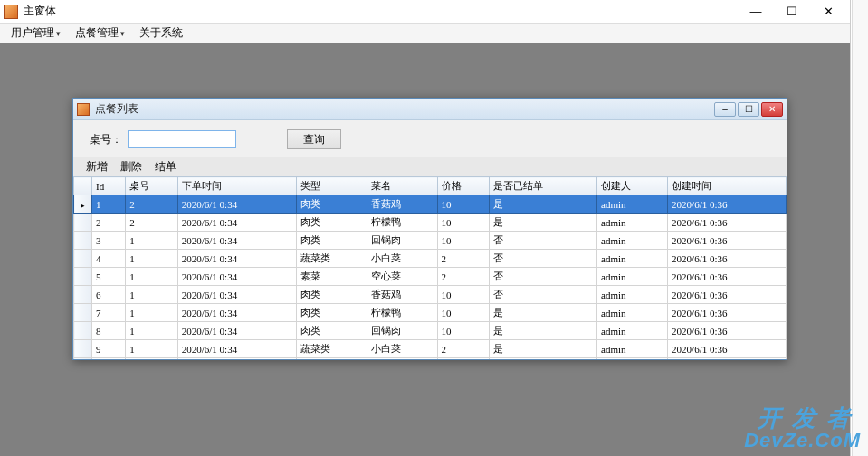 This screenshot has height=456, width=868. Describe the element at coordinates (431, 313) in the screenshot. I see `table-row: 712020/6/1 0:34肉类柠檬鸭10是admin2020/6/1 0:3…` at that location.